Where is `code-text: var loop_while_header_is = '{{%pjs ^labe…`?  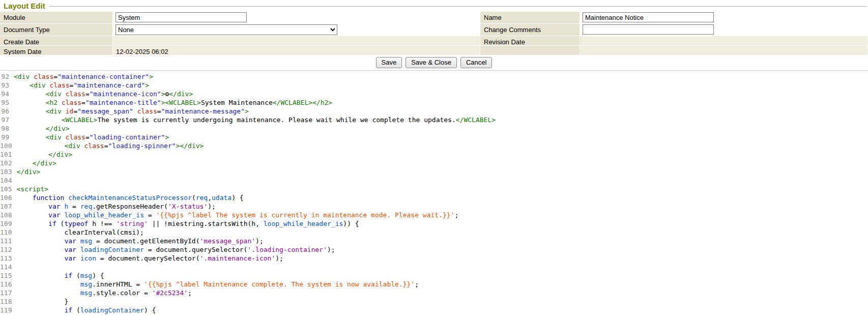 code-text: var loop_while_header_is = '{{%pjs ^labe… is located at coordinates (237, 215).